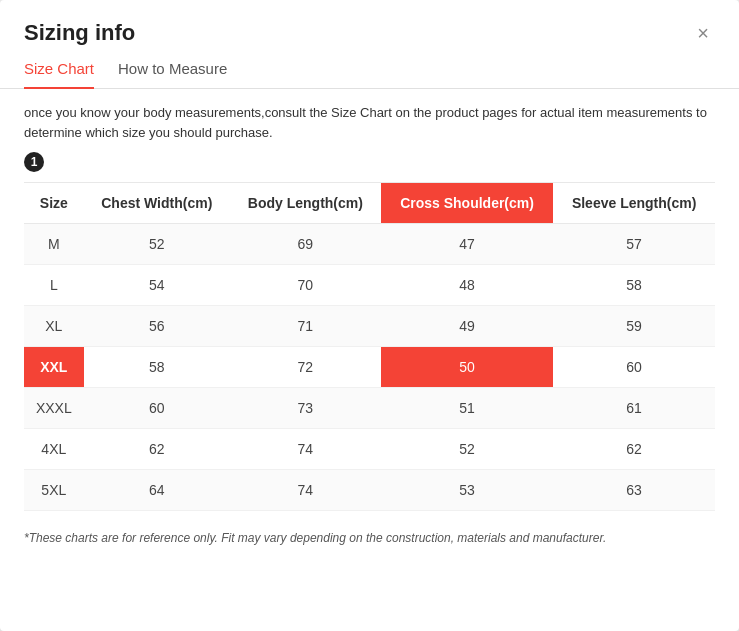 This screenshot has height=631, width=739. Describe the element at coordinates (59, 74) in the screenshot. I see `tab-size-chart: Size Chart` at that location.